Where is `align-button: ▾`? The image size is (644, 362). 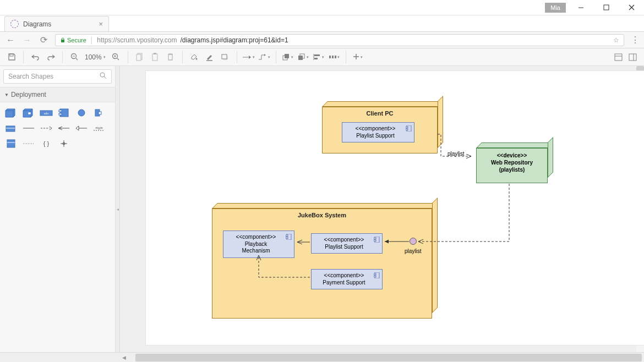 align-button: ▾ is located at coordinates (319, 57).